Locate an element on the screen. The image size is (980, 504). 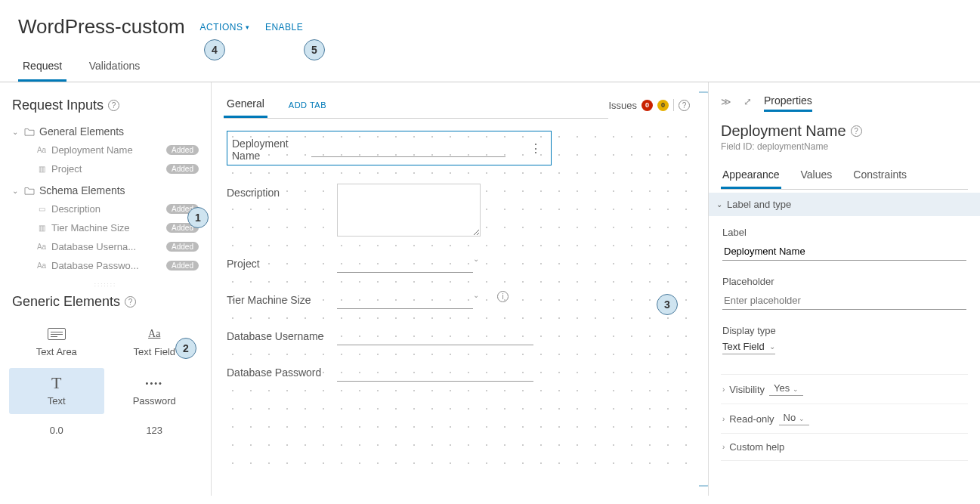
tab-validations: Validations is located at coordinates (115, 66).